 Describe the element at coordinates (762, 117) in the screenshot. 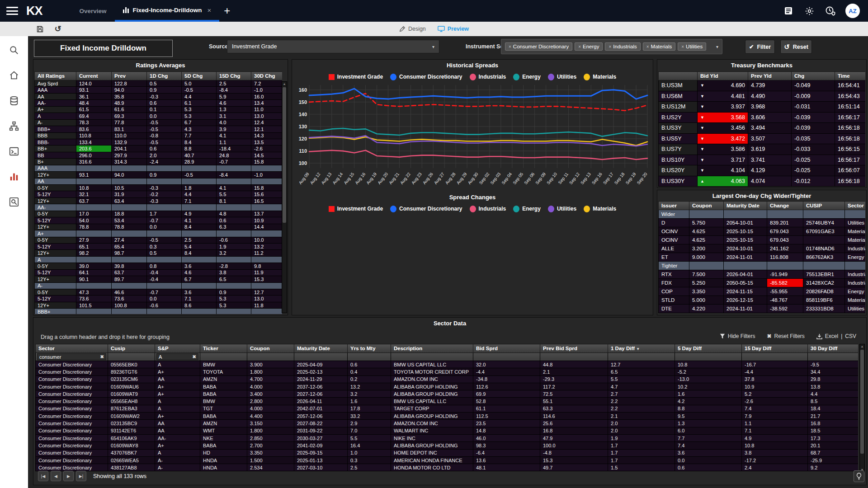

I see `table-row: B:US2Y▼3.5683.606-0.03916:56:17` at that location.